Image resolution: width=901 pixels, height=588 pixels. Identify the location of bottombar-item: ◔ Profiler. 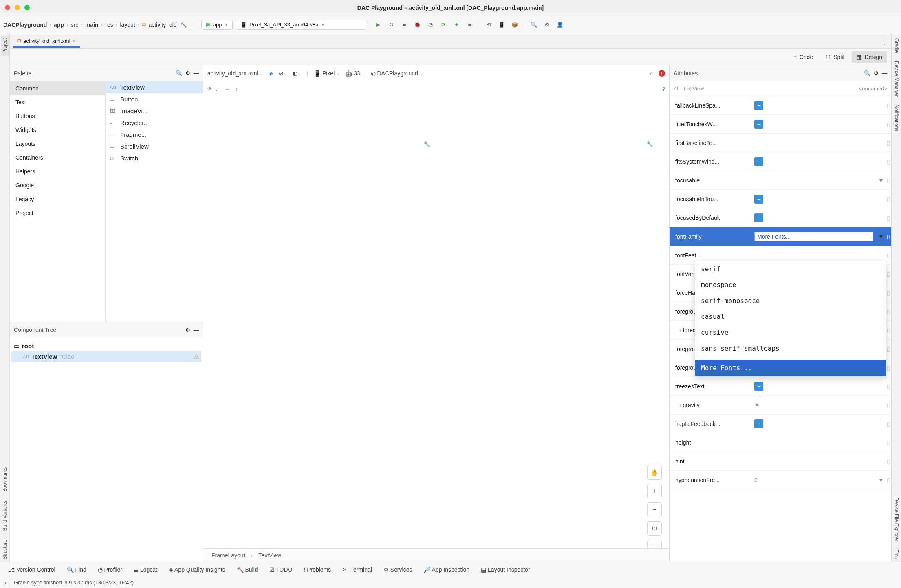
(110, 570).